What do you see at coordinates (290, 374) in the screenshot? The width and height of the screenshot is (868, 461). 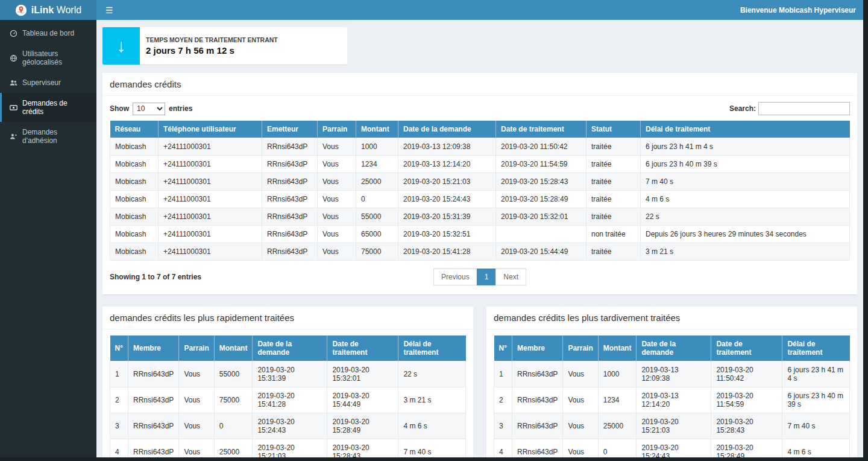 I see `table-cell: 2019-03-20 15:31:39` at bounding box center [290, 374].